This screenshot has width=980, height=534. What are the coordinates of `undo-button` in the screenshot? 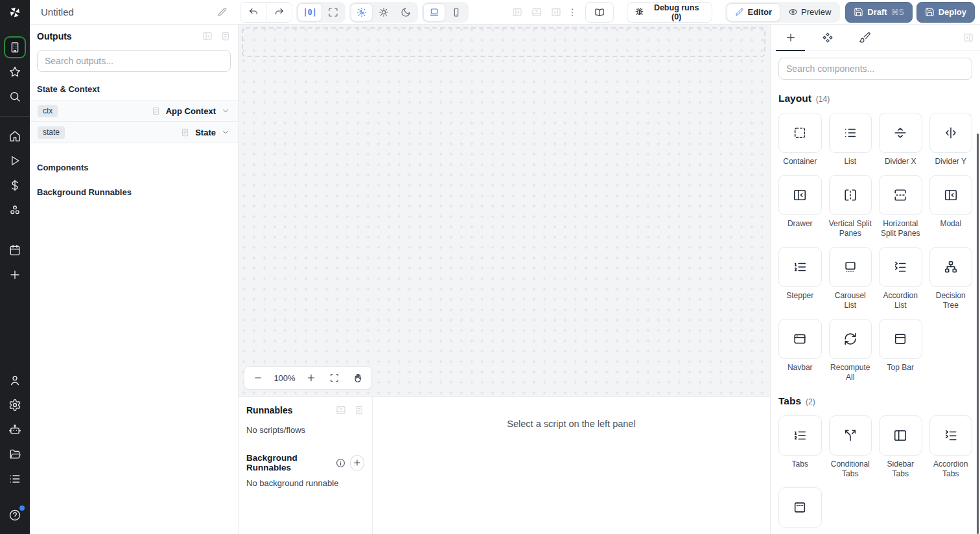 It's located at (253, 12).